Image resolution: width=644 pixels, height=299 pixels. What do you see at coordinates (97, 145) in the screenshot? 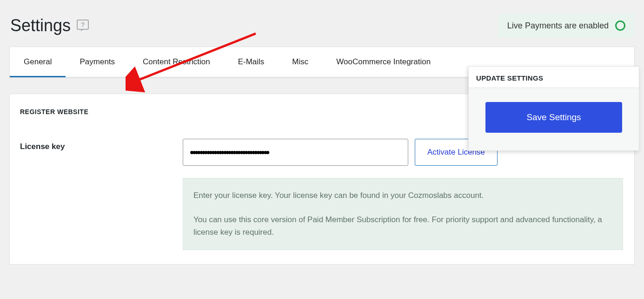
I see `license-key-label: License key` at bounding box center [97, 145].